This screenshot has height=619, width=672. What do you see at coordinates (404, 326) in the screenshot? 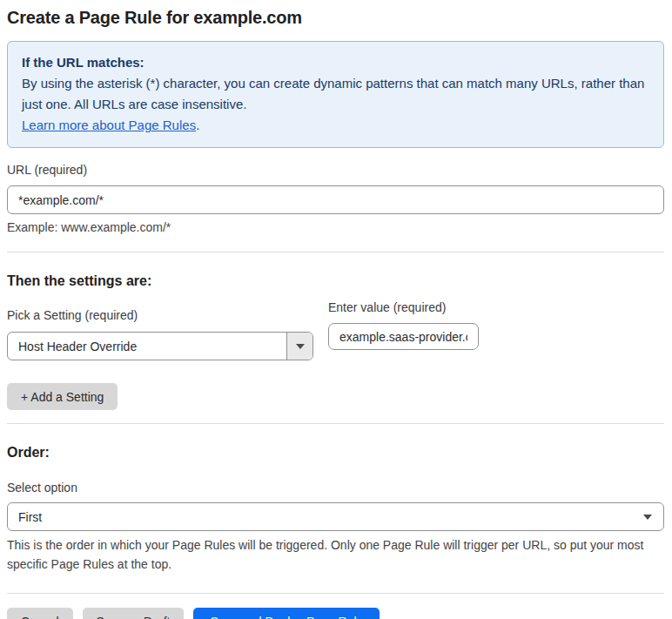
I see `setting-value-column: Enter value (required)` at bounding box center [404, 326].